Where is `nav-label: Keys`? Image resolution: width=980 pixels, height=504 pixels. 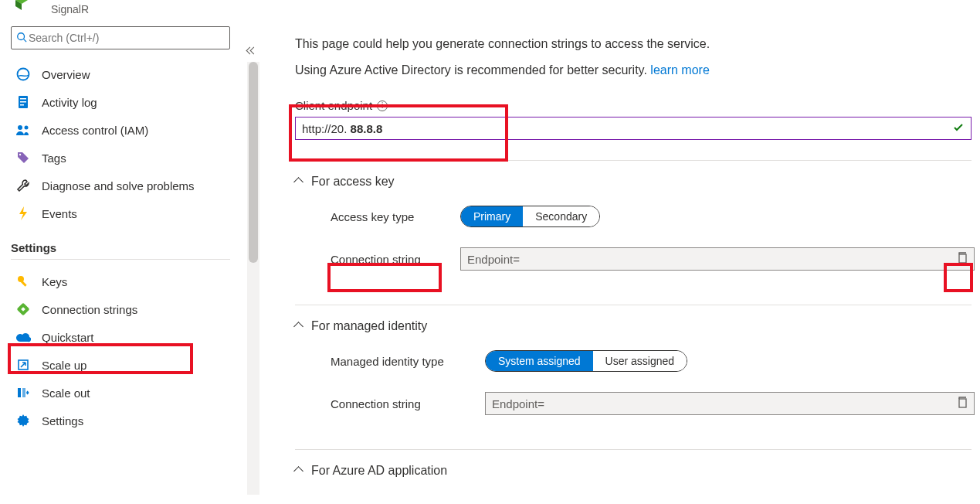
nav-label: Keys is located at coordinates (54, 281).